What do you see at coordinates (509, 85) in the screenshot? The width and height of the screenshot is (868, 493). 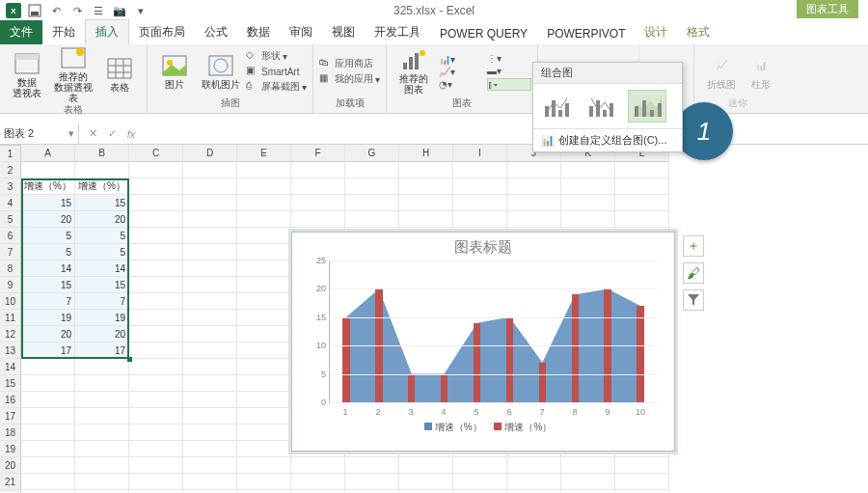 I see `chart-type-combo: ⫿▾` at bounding box center [509, 85].